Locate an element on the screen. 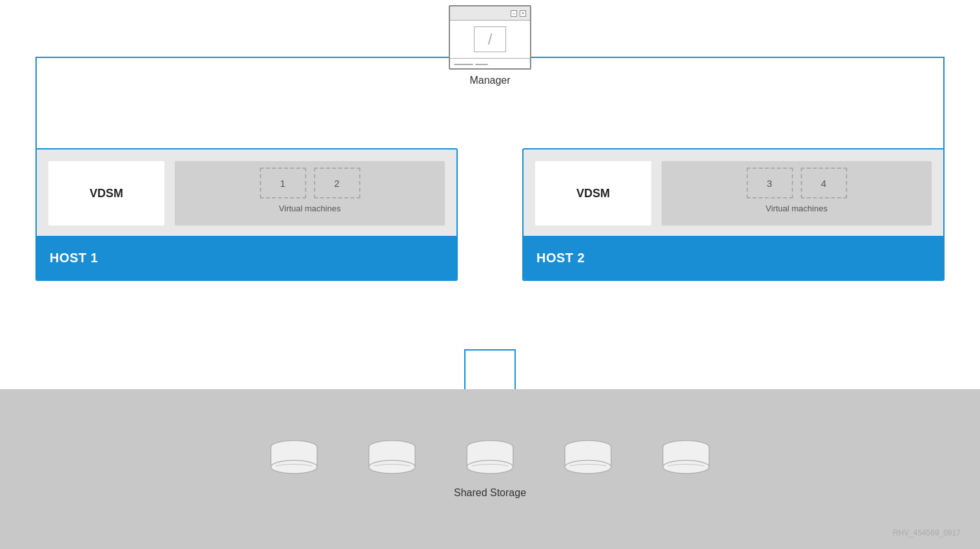 Image resolution: width=980 pixels, height=549 pixels. disk-4-icon is located at coordinates (588, 458).